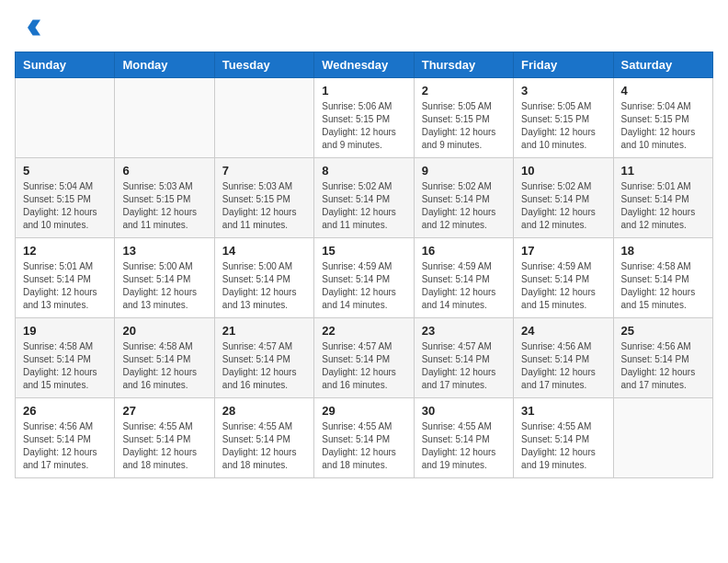 This screenshot has width=728, height=563. Describe the element at coordinates (364, 278) in the screenshot. I see `calendar-cell: 15Sunrise: 4:59 AM Sunset: 5:14 PM Dayli…` at that location.